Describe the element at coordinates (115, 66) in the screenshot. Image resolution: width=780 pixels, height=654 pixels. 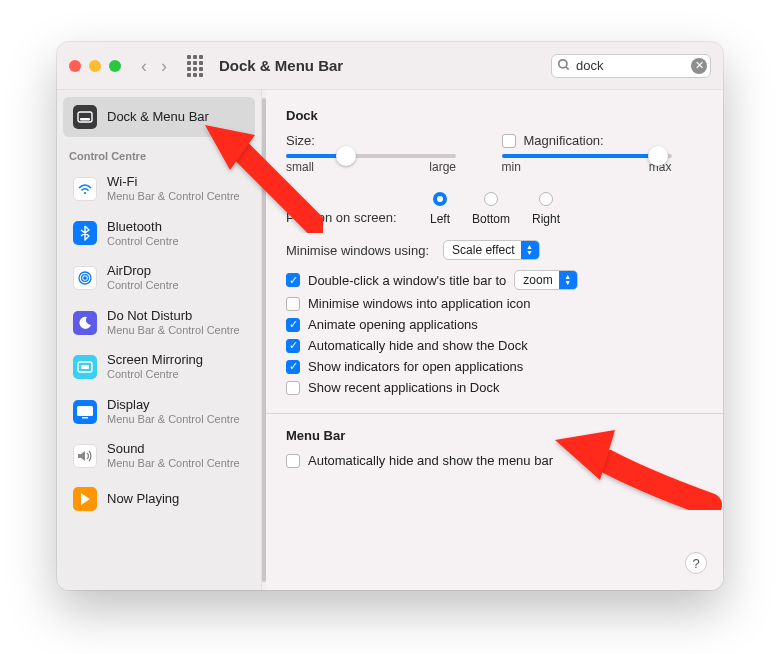
I see `zoom-window` at that location.